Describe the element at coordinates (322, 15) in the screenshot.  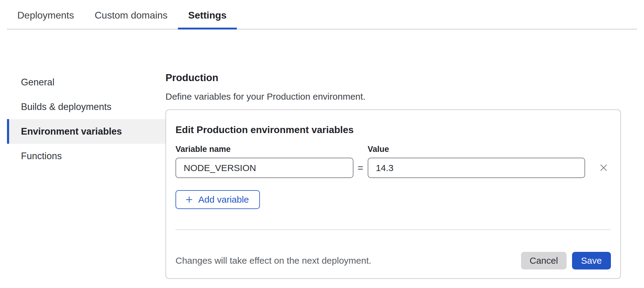
I see `tab-bar: Deployments Custom domains Settings` at that location.